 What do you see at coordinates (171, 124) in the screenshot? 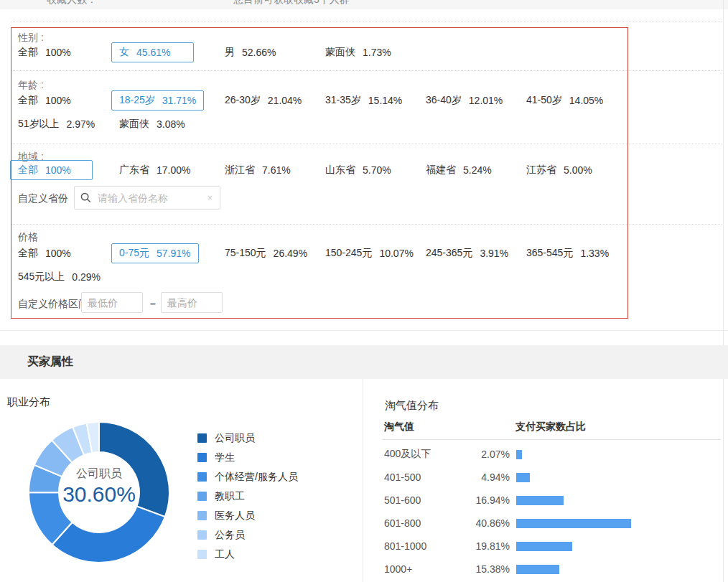
I see `chip-percent: 3.08%` at bounding box center [171, 124].